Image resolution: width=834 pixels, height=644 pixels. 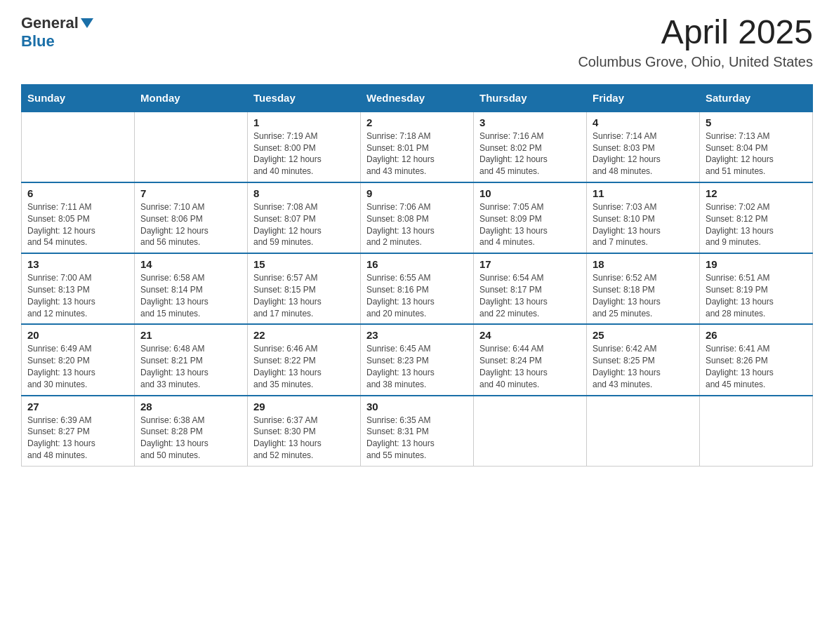 I want to click on day-header-saturday: Saturday, so click(x=757, y=98).